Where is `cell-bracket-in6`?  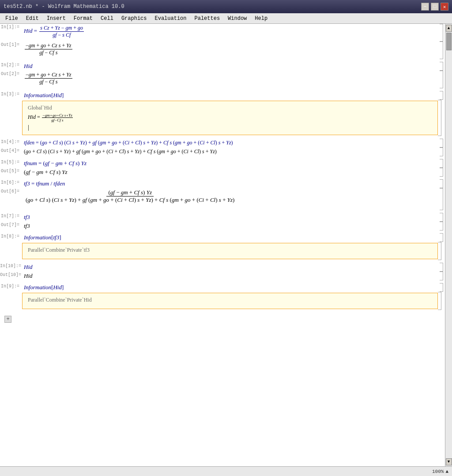 cell-bracket-in6 is located at coordinates (442, 184).